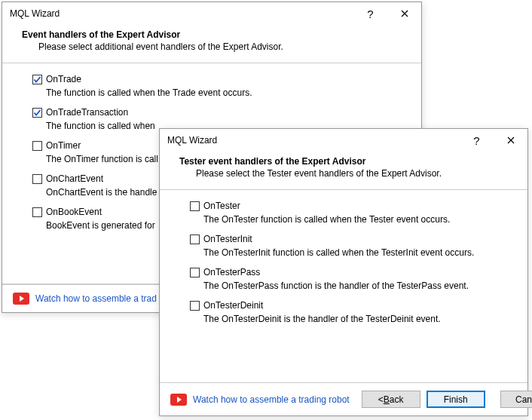  Describe the element at coordinates (456, 400) in the screenshot. I see `finish-button: Finish` at that location.